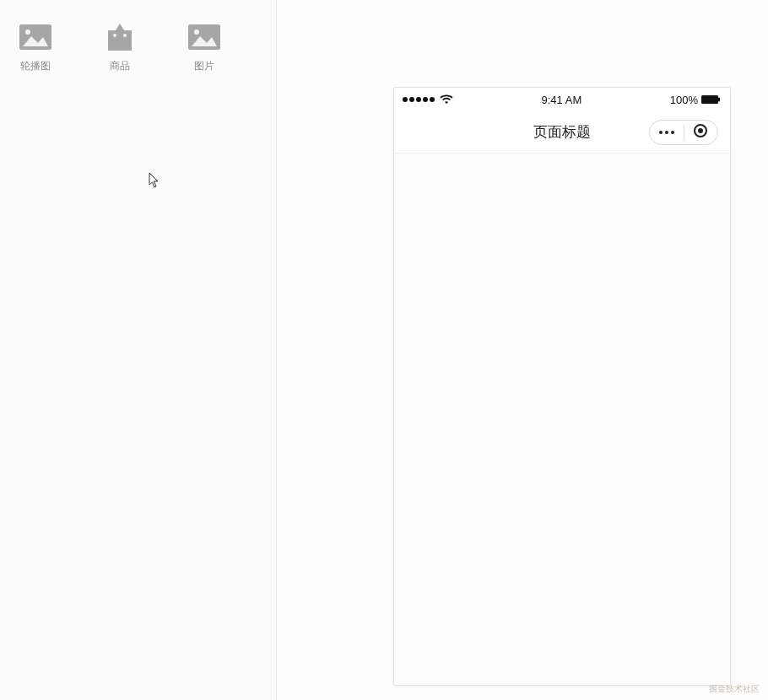 Image resolution: width=768 pixels, height=700 pixels. What do you see at coordinates (562, 100) in the screenshot?
I see `status-time: 9:41 AM` at bounding box center [562, 100].